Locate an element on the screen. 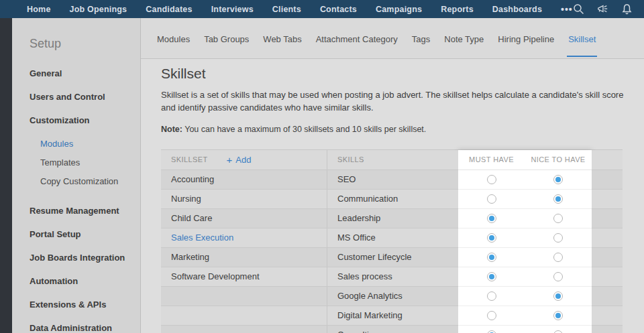 This screenshot has width=644, height=333. table-row: Software DevelopmentSales process is located at coordinates (392, 277).